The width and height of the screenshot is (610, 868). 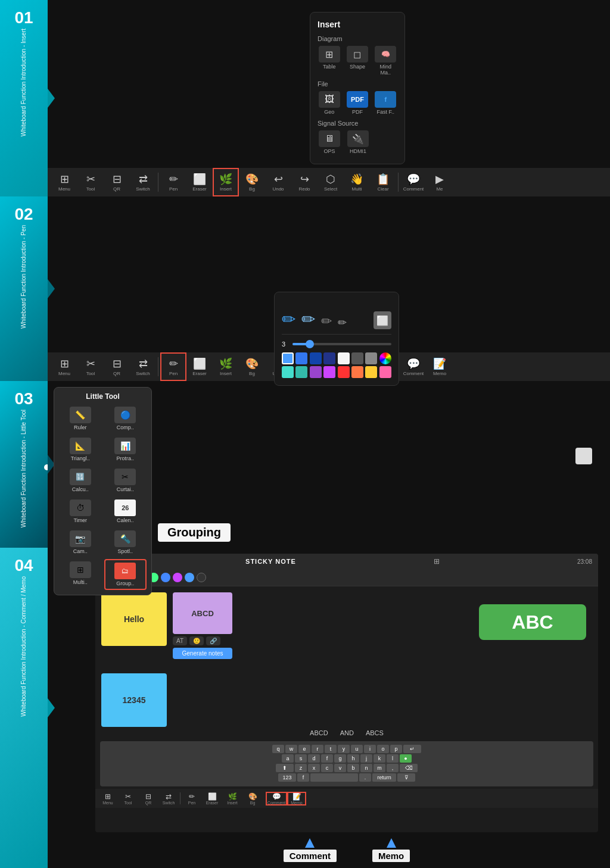 I want to click on key-comma: ,, so click(x=393, y=768).